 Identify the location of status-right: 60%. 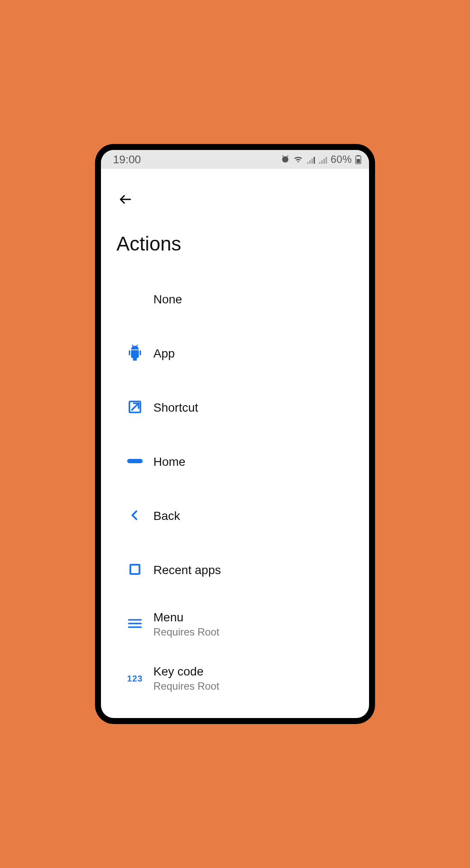
(321, 159).